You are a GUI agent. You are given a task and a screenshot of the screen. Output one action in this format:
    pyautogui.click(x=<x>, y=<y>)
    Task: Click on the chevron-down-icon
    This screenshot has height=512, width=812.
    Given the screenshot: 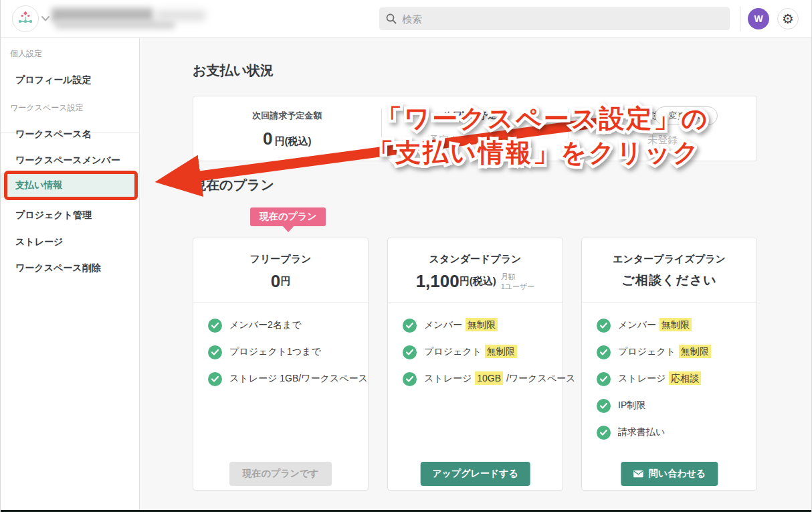 What is the action you would take?
    pyautogui.click(x=45, y=19)
    